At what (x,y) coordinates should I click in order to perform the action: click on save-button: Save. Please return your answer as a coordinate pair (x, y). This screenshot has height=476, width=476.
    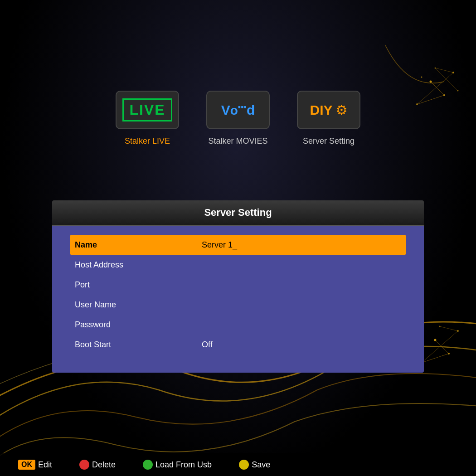
    Looking at the image, I should click on (255, 465).